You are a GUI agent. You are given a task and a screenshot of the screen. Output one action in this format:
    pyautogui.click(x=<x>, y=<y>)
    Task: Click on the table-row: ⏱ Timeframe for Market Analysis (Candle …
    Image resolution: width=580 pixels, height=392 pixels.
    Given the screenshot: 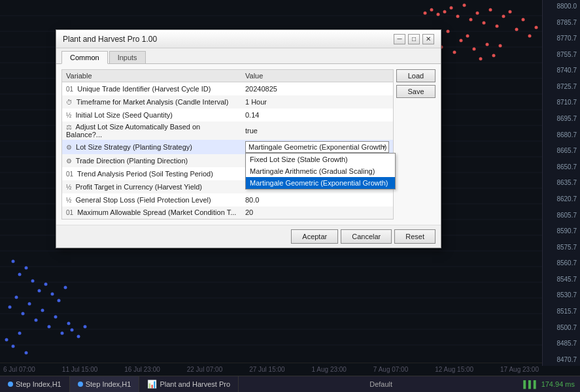 What is the action you would take?
    pyautogui.click(x=228, y=102)
    